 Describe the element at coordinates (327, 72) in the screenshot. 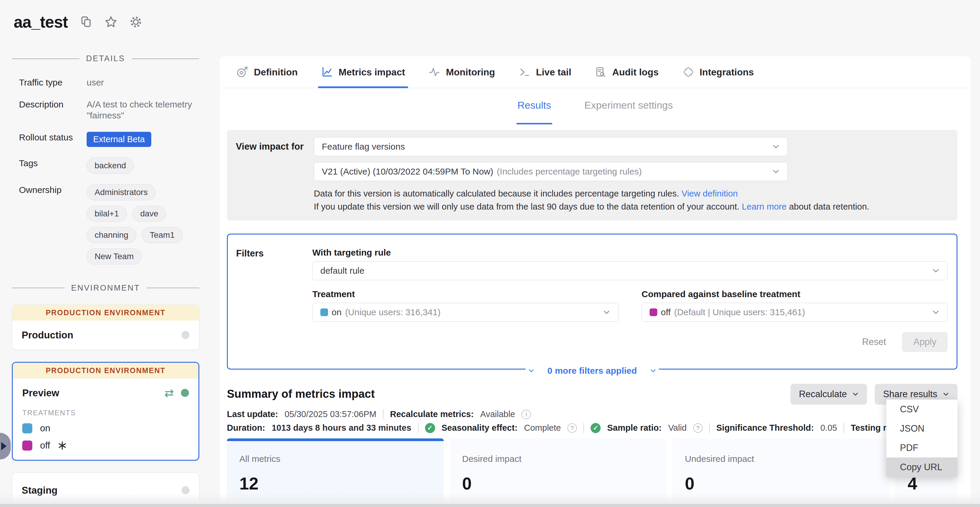

I see `line-chart-icon` at that location.